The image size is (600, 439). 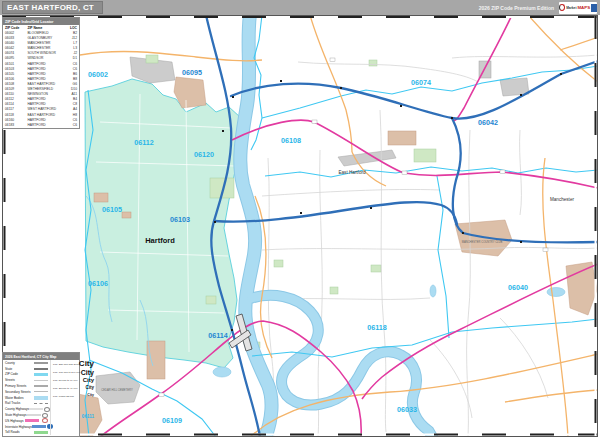 I want to click on legend-items: CountyStateZIP CodeStreetsPrimary Street…, so click(x=26, y=398).